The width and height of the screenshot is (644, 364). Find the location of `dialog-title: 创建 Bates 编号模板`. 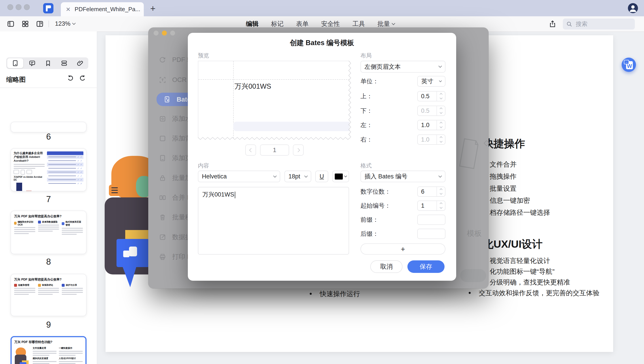

dialog-title: 创建 Bates 编号模板 is located at coordinates (322, 43).